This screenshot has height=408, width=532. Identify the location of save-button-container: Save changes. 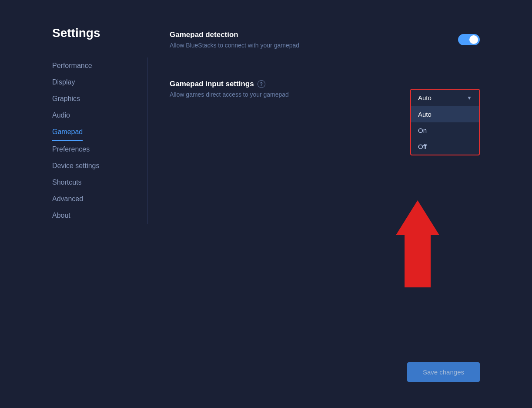
(444, 372).